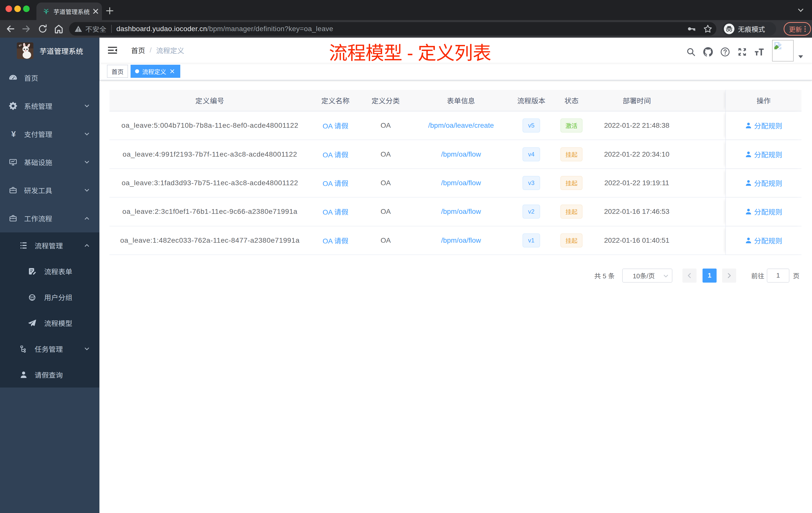 The height and width of the screenshot is (513, 812). Describe the element at coordinates (59, 29) in the screenshot. I see `browser-home-button` at that location.